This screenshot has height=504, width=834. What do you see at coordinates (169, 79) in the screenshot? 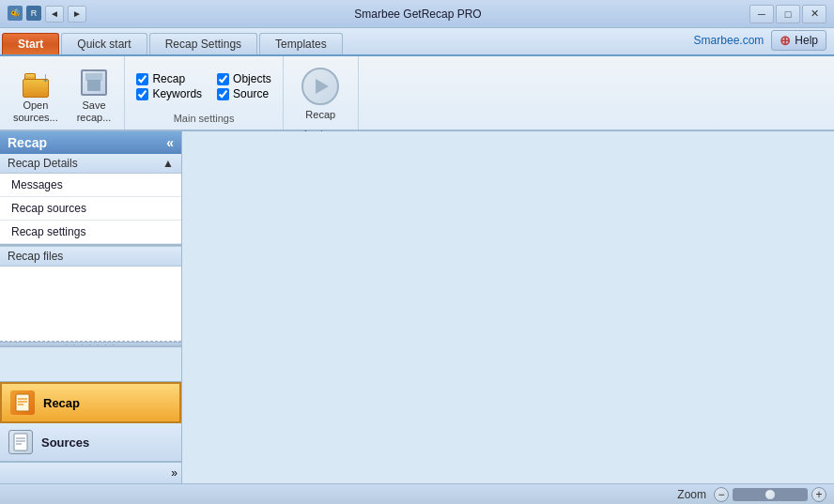
I see `check-recap-row: Recap` at bounding box center [169, 79].